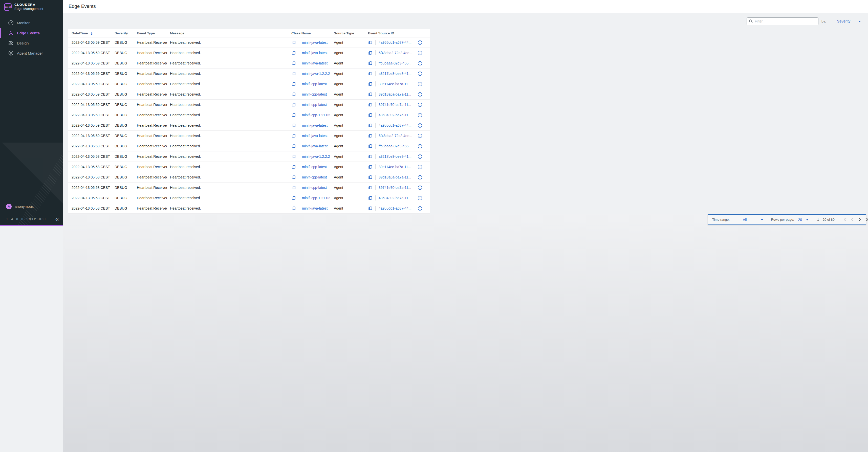  Describe the element at coordinates (20, 206) in the screenshot. I see `user-menu: A anonymous` at that location.